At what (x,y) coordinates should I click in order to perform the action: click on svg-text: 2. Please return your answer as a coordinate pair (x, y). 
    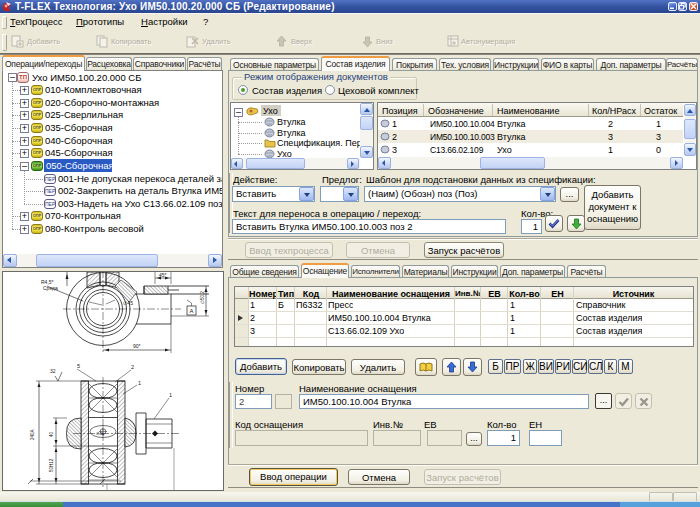
    Looking at the image, I should click on (132, 367).